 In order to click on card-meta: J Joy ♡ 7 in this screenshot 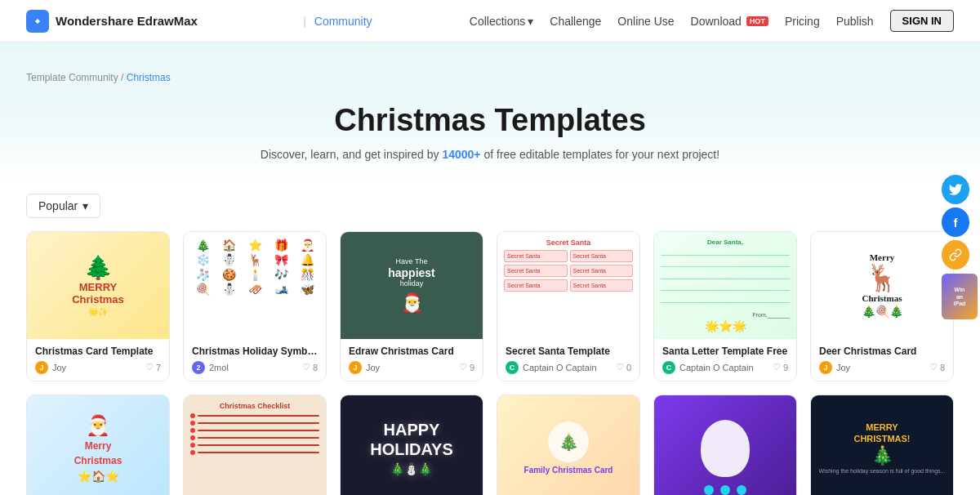, I will do `click(98, 368)`.